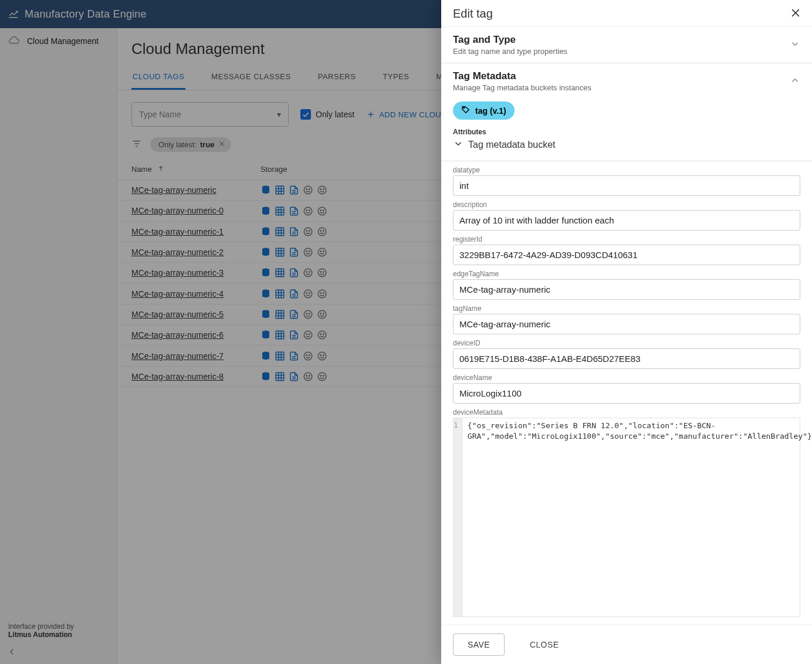 The width and height of the screenshot is (812, 664). Describe the element at coordinates (627, 517) in the screenshot. I see `code-editor: 1 {"os_revision":"Series B FRN 12.0","lo…` at that location.